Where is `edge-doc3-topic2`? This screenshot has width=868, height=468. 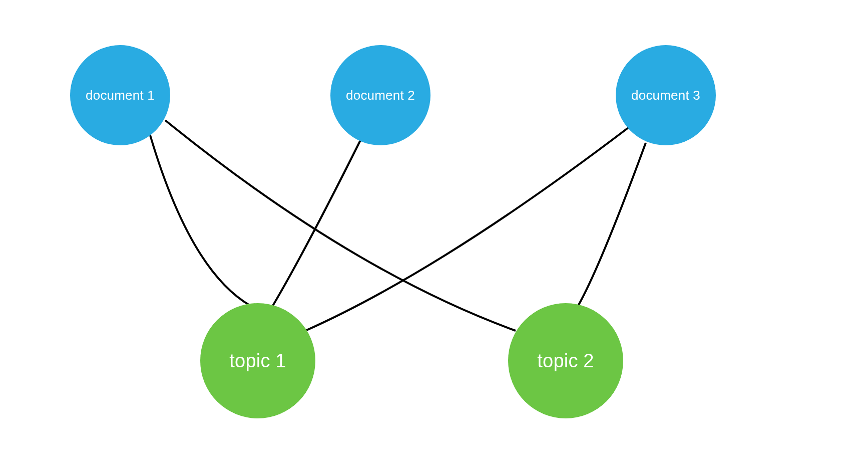 edge-doc3-topic2 is located at coordinates (612, 224).